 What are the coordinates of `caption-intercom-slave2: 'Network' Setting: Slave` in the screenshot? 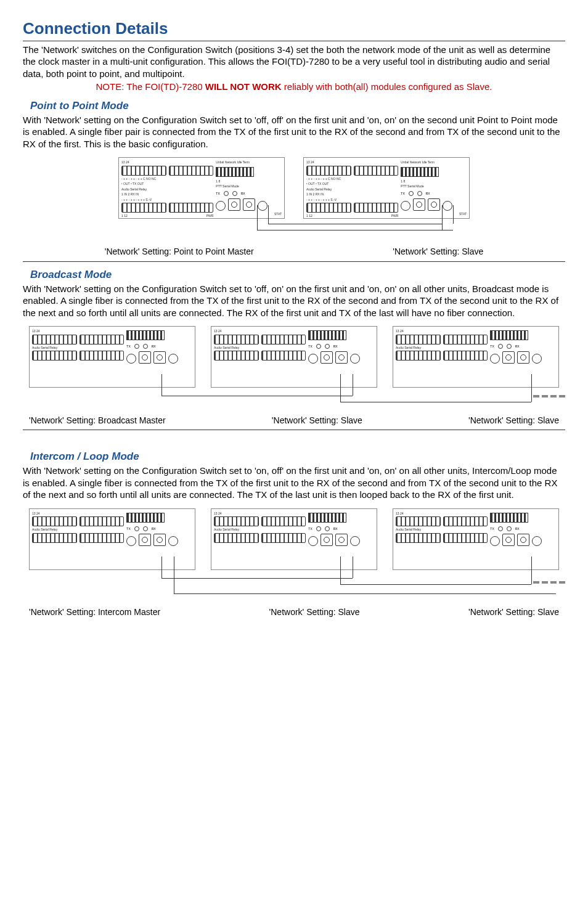 It's located at (514, 612).